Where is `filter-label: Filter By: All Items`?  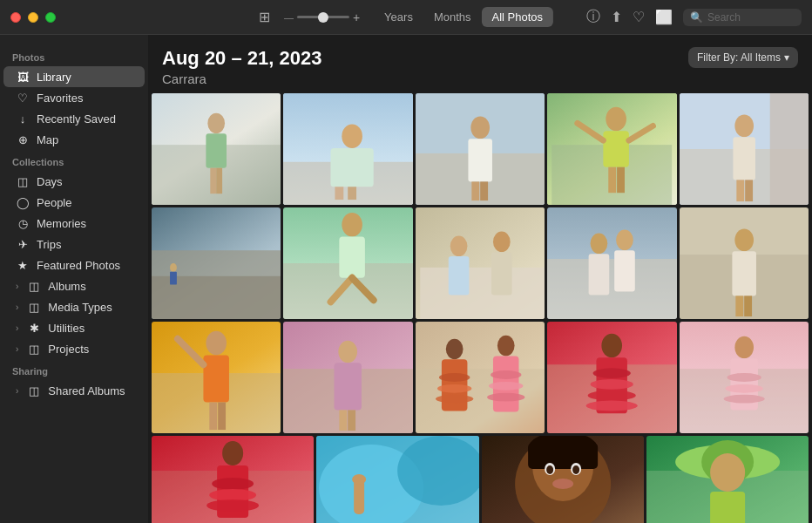 filter-label: Filter By: All Items is located at coordinates (739, 58).